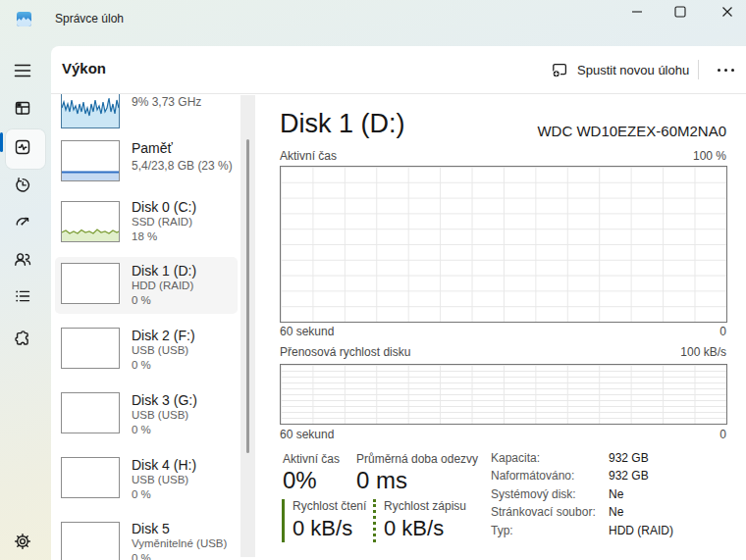 The image size is (746, 560). Describe the element at coordinates (550, 532) in the screenshot. I see `detail-label: Typ:` at that location.